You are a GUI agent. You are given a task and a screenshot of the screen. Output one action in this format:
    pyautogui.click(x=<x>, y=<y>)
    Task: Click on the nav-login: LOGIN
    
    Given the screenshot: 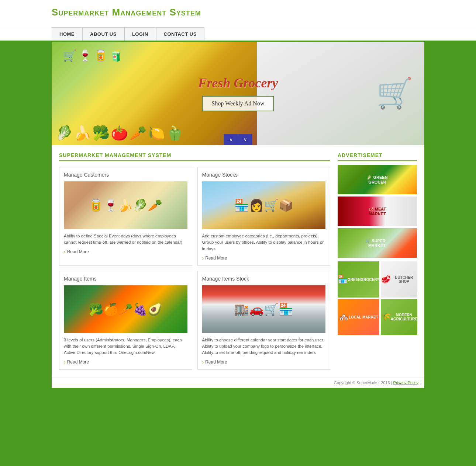 What is the action you would take?
    pyautogui.click(x=140, y=34)
    